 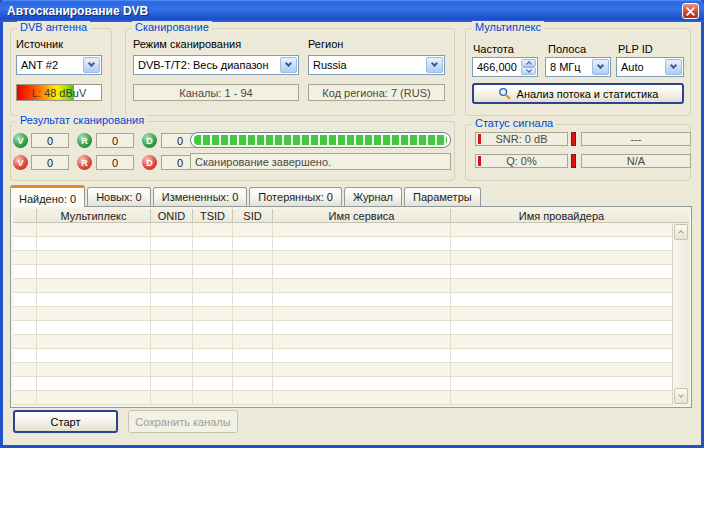 What do you see at coordinates (84, 140) in the screenshot?
I see `radio-found-icon: R` at bounding box center [84, 140].